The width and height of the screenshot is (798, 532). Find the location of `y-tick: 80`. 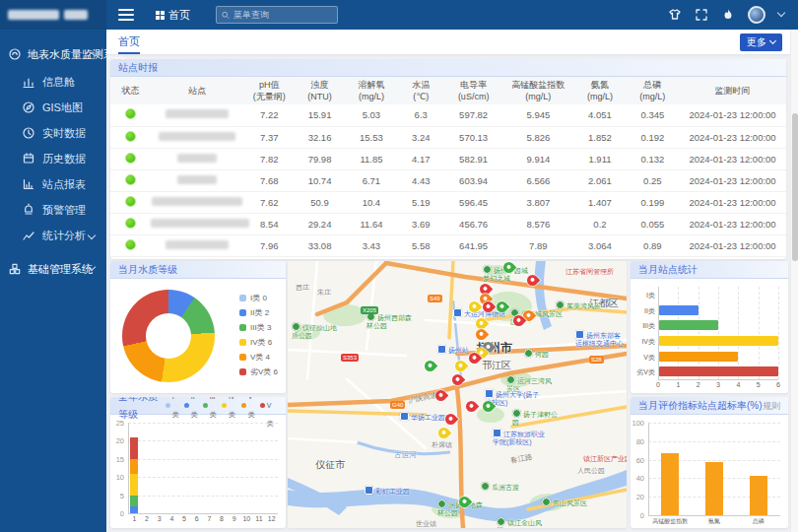

y-tick: 80 is located at coordinates (637, 441).